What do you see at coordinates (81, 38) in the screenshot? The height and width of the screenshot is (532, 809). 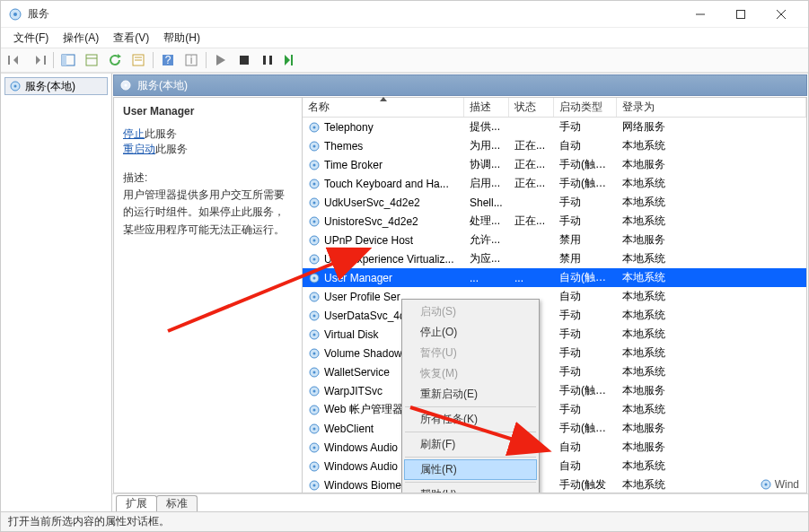 I see `menu-action: 操作(A)` at bounding box center [81, 38].